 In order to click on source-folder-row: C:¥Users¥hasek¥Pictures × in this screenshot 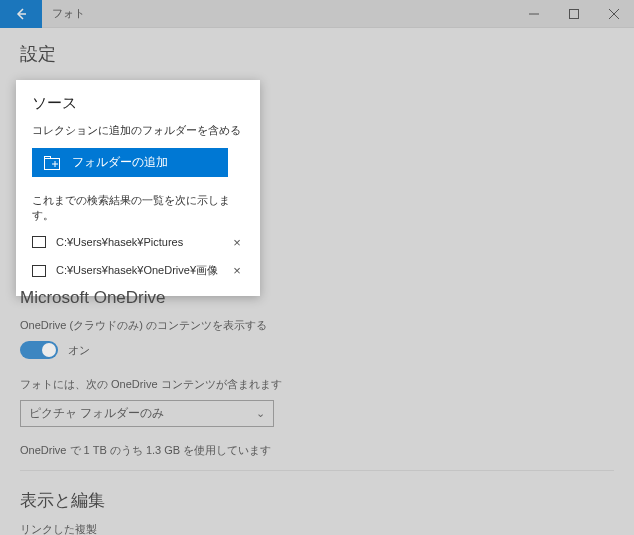, I will do `click(138, 242)`.